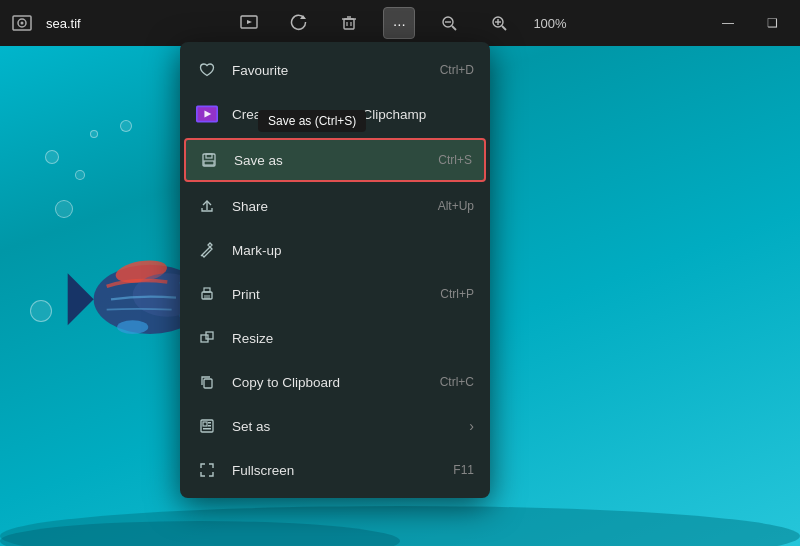 The width and height of the screenshot is (800, 546). What do you see at coordinates (342, 470) in the screenshot?
I see `fullscreen-label: Fullscreen` at bounding box center [342, 470].